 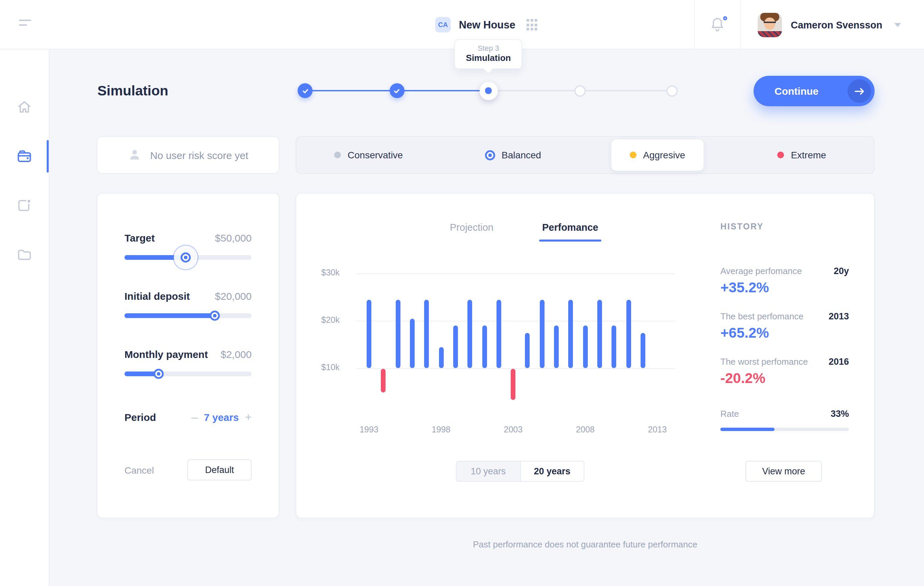 I want to click on rate-progress-fill, so click(x=747, y=429).